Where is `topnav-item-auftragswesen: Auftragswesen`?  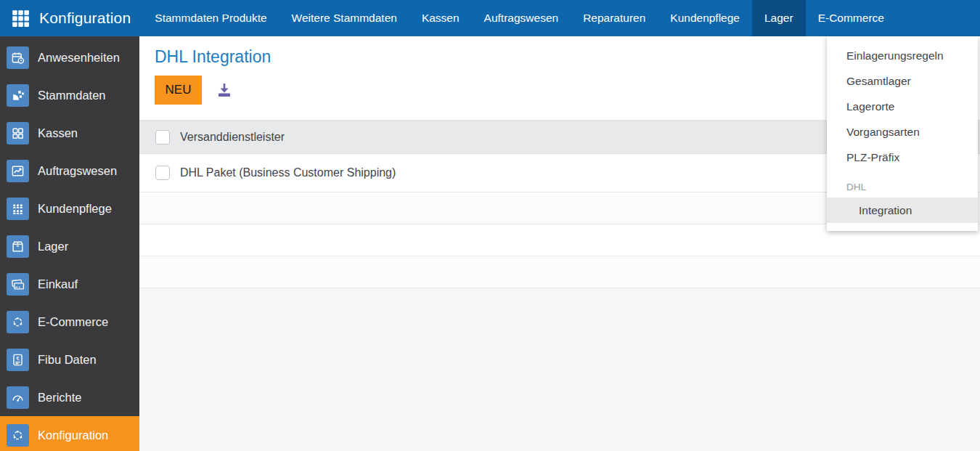
topnav-item-auftragswesen: Auftragswesen is located at coordinates (521, 18).